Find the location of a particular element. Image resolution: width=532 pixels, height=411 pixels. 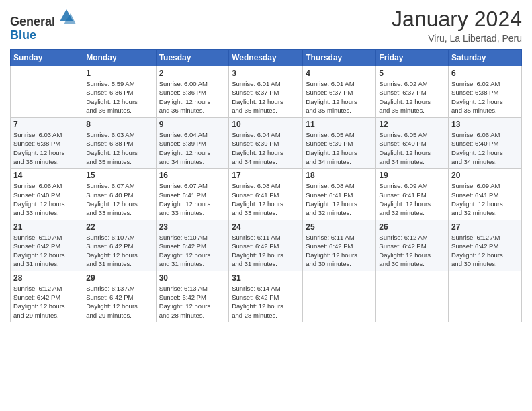

week-row-1: 1Sunrise: 5:59 AMSunset: 6:36 PMDaylight… is located at coordinates (266, 92).